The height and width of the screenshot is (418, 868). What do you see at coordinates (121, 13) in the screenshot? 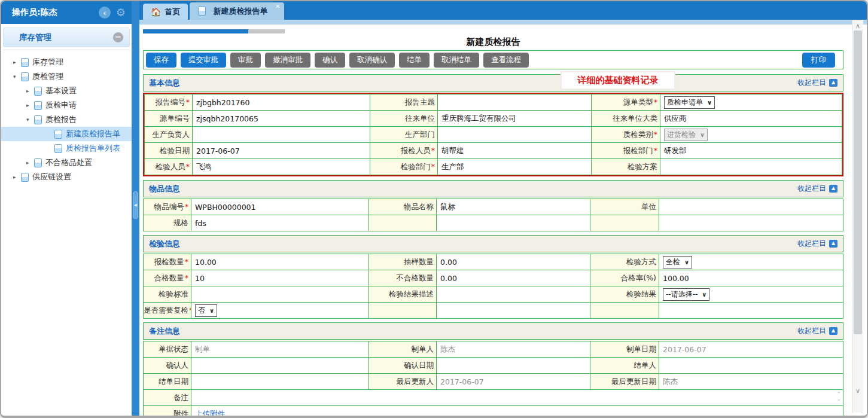
I see `gear-icon: ⚙` at bounding box center [121, 13].